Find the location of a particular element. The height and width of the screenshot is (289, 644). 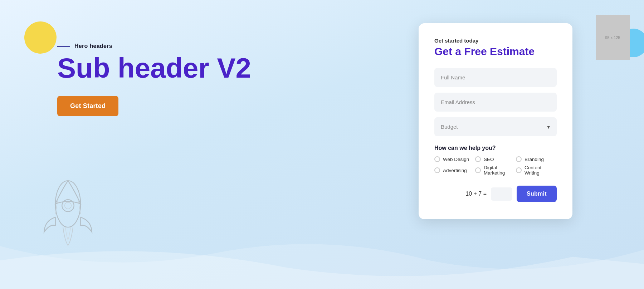

checkbox-web-design-input is located at coordinates (437, 159).